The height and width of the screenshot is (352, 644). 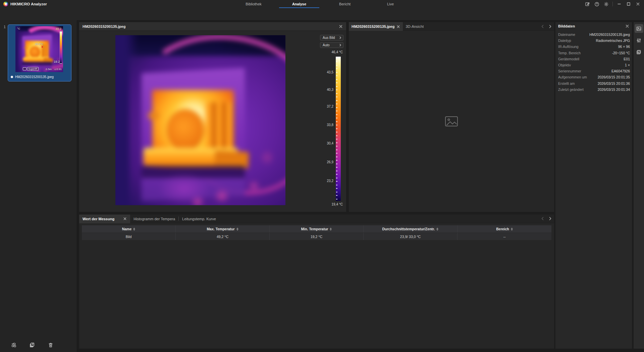 What do you see at coordinates (317, 233) in the screenshot?
I see `measurement-table: Name Max. Temperatur Min. Temperatur Dur…` at bounding box center [317, 233].